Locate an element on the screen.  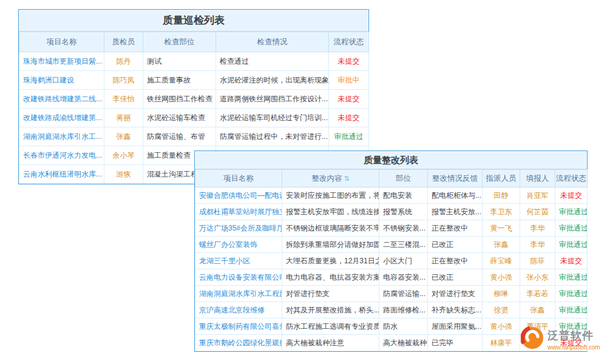
project-name-cell: 云南水利枢纽潜明水库... is located at coordinates (62, 175).